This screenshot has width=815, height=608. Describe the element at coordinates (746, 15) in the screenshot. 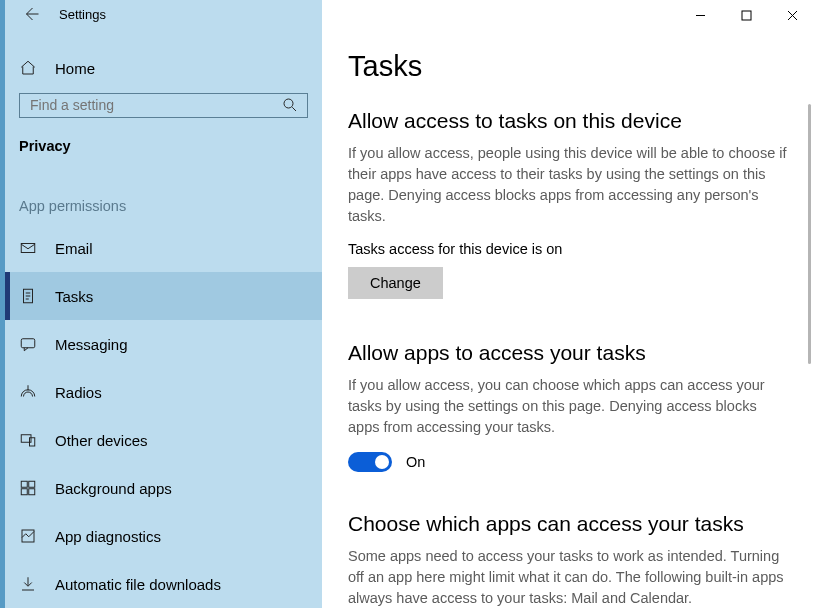

I see `maximize-button` at that location.